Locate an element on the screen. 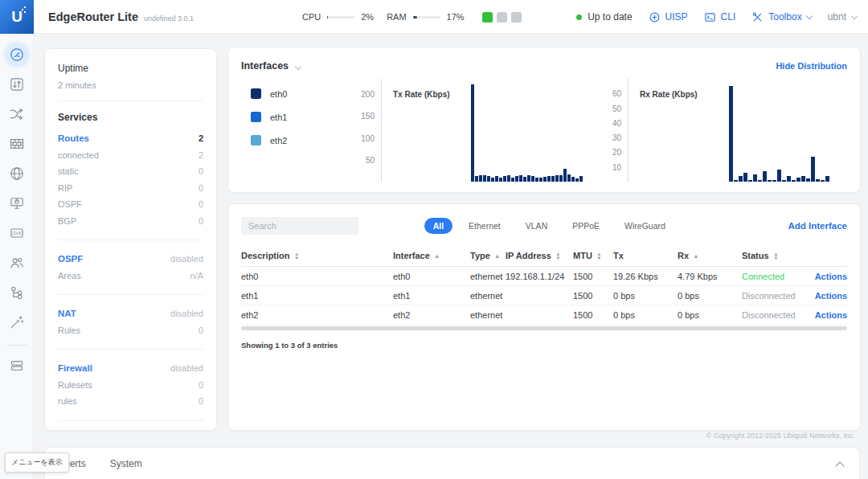 The height and width of the screenshot is (479, 868). svg-text: QoS is located at coordinates (16, 233).